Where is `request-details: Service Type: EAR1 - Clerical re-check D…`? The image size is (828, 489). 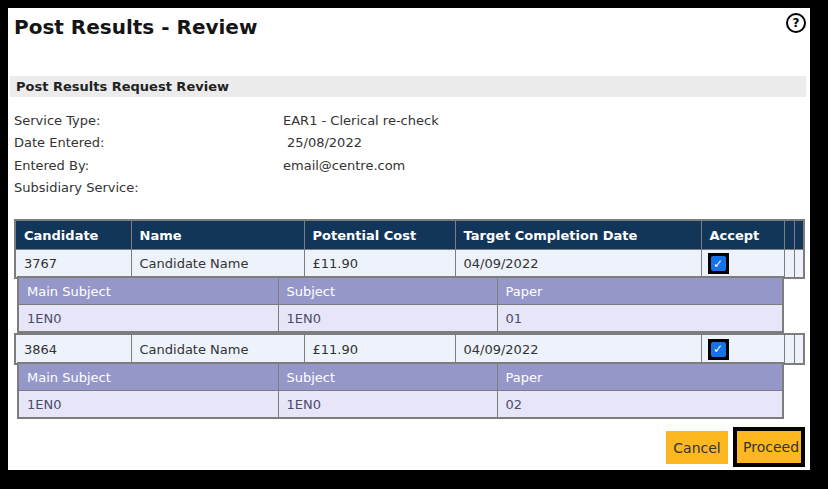
request-details: Service Type: EAR1 - Clerical re-check D… is located at coordinates (226, 154).